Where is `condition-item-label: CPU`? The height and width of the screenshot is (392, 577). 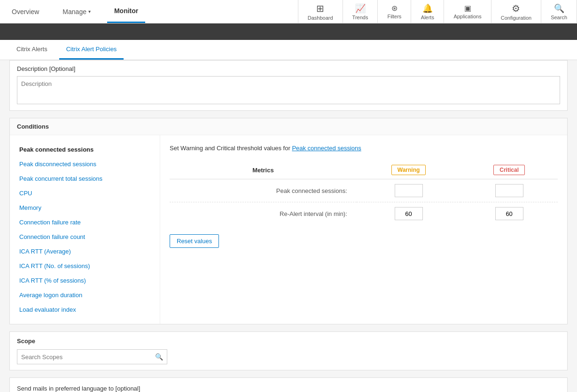
condition-item-label: CPU is located at coordinates (25, 193).